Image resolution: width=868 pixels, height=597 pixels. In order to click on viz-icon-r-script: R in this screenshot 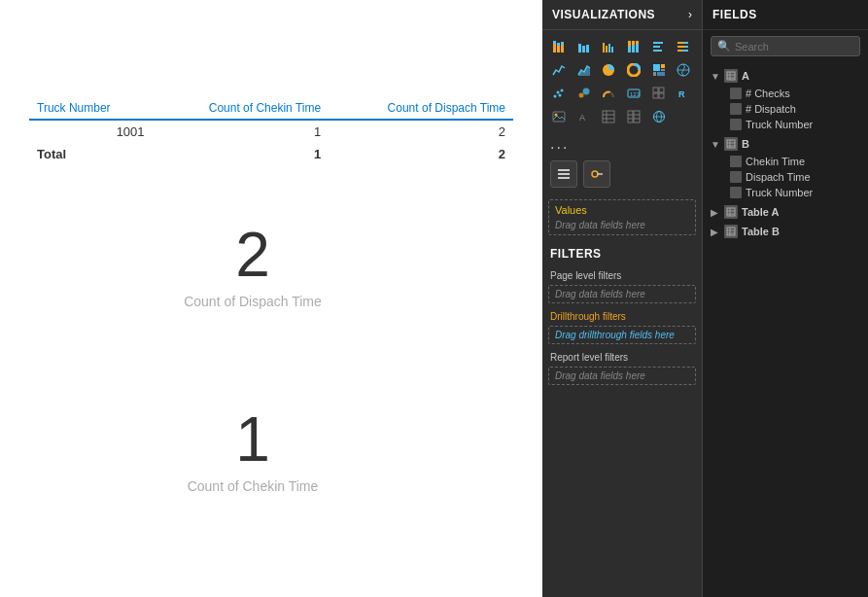, I will do `click(683, 93)`.